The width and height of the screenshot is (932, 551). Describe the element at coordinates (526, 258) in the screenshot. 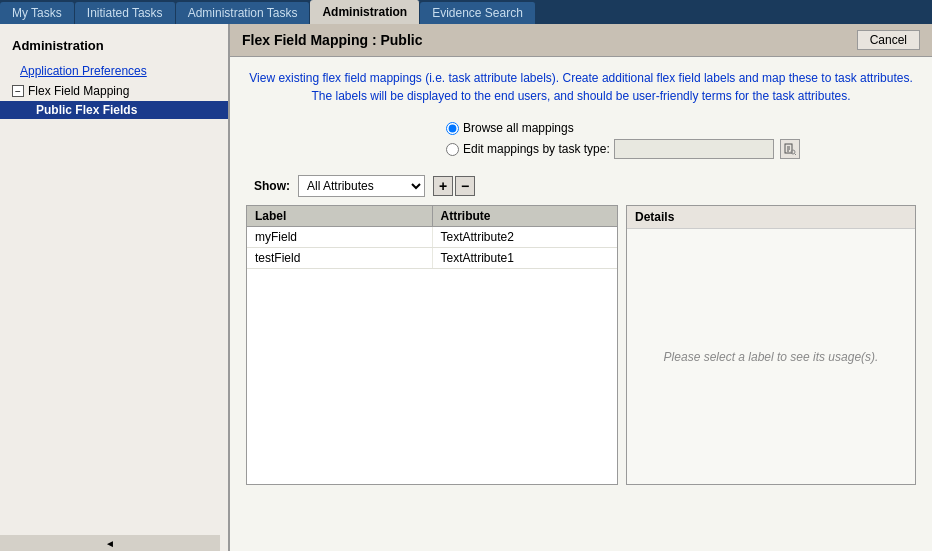

I see `table-cell-attribute: TextAttribute1` at that location.